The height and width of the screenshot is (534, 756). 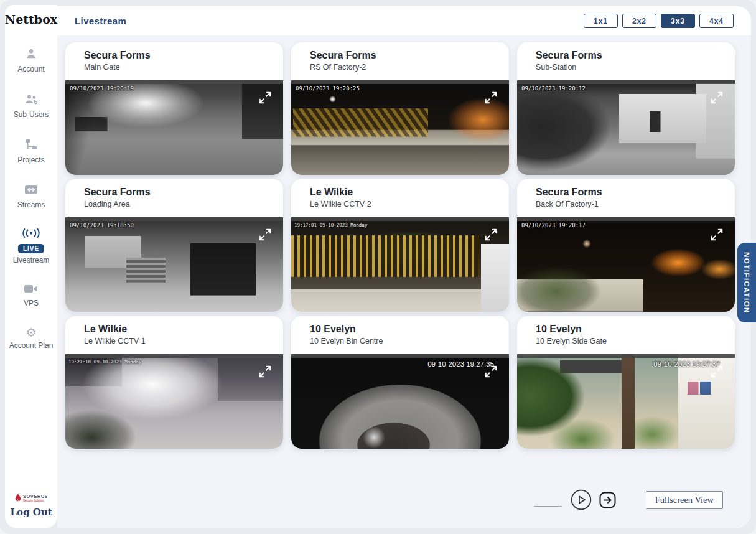 I want to click on camera-video-stream: 09/10/2023 19:20:25, so click(x=400, y=128).